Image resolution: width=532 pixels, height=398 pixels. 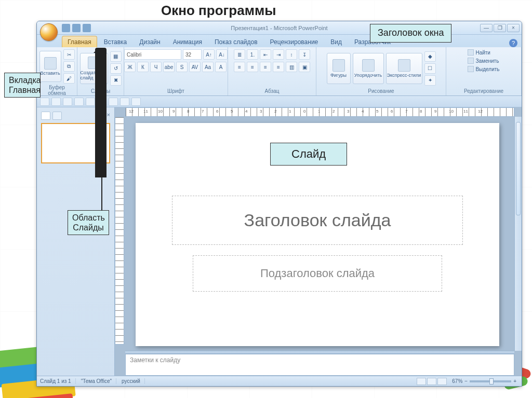 I want to click on align-left-icon: ≡, so click(x=240, y=67).